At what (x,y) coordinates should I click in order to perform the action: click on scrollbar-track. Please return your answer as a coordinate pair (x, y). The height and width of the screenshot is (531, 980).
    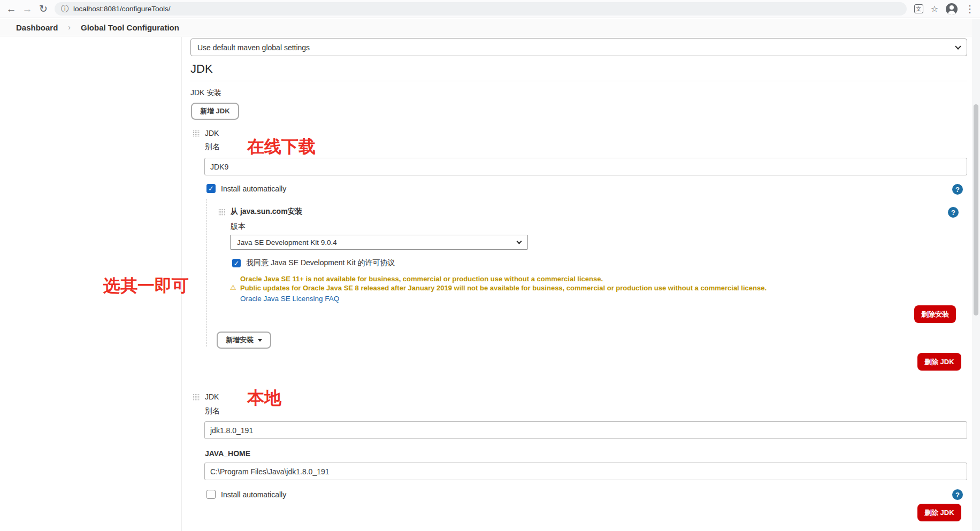
    Looking at the image, I should click on (976, 275).